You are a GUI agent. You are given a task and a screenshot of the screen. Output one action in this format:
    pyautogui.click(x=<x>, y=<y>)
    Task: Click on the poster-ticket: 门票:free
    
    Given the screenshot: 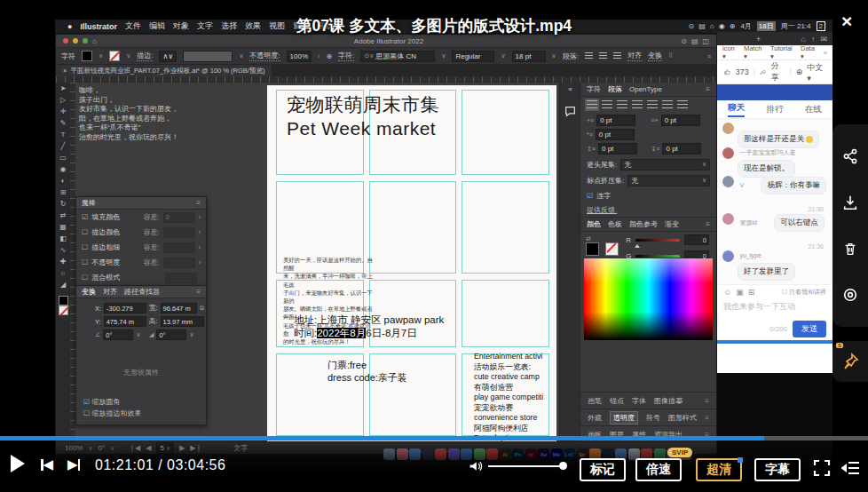 What is the action you would take?
    pyautogui.click(x=347, y=366)
    